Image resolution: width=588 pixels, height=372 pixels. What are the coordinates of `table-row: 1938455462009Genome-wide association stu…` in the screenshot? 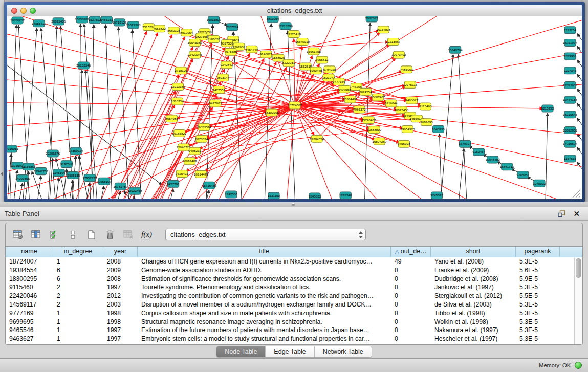 It's located at (290, 270).